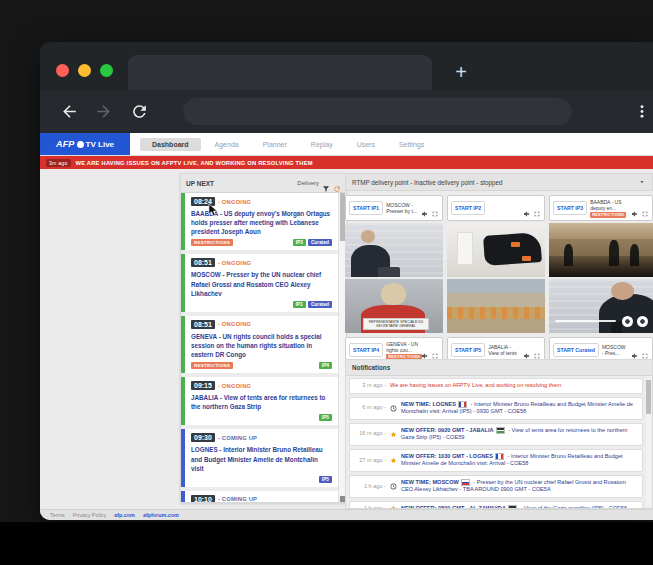 The height and width of the screenshot is (565, 653). Describe the element at coordinates (378, 112) in the screenshot. I see `url-bar` at that location.